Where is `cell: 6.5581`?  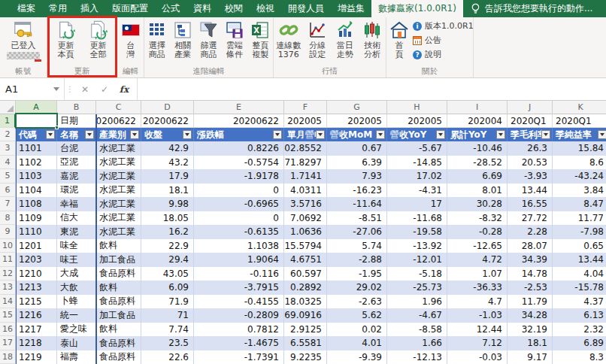 cell: 6.5581 is located at coordinates (305, 343).